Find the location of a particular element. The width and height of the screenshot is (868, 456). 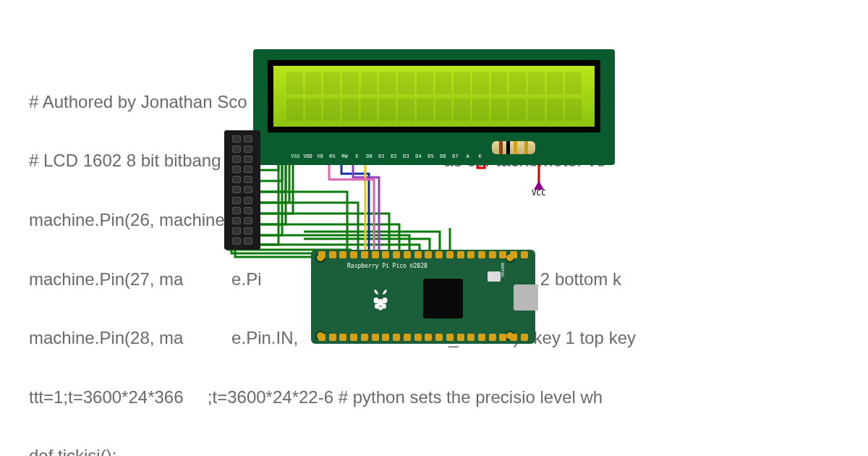

vcc-label: VCC is located at coordinates (539, 193).